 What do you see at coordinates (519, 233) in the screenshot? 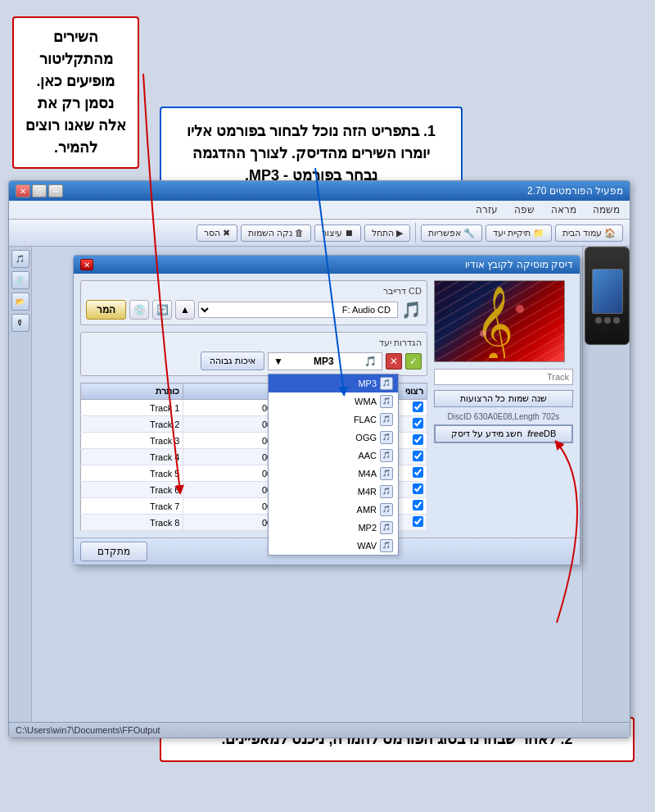
I see `target-folder-button: 📁 תיקיית יעד` at bounding box center [519, 233].